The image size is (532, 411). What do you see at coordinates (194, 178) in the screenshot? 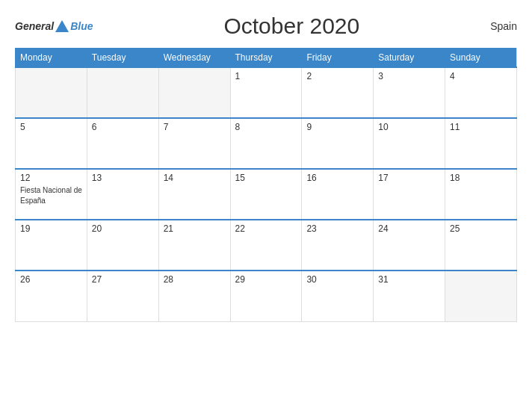
I see `day-number: 14` at bounding box center [194, 178].